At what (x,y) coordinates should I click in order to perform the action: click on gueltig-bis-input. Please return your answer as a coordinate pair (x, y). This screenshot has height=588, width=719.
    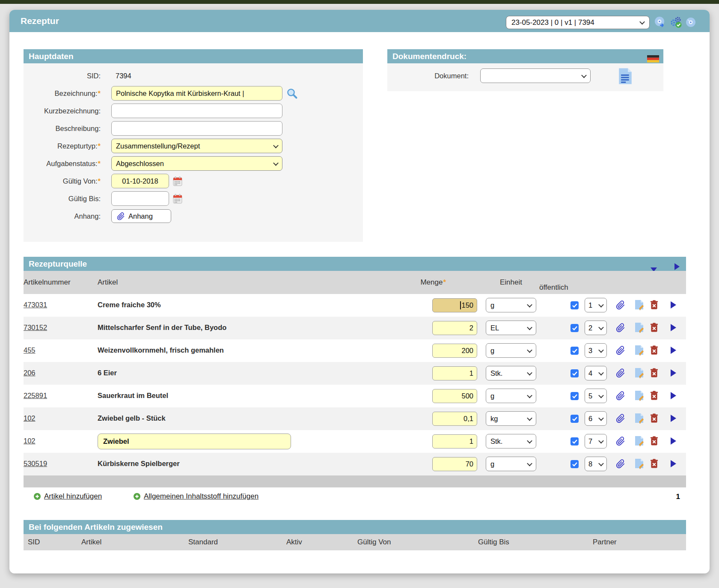
    Looking at the image, I should click on (140, 199).